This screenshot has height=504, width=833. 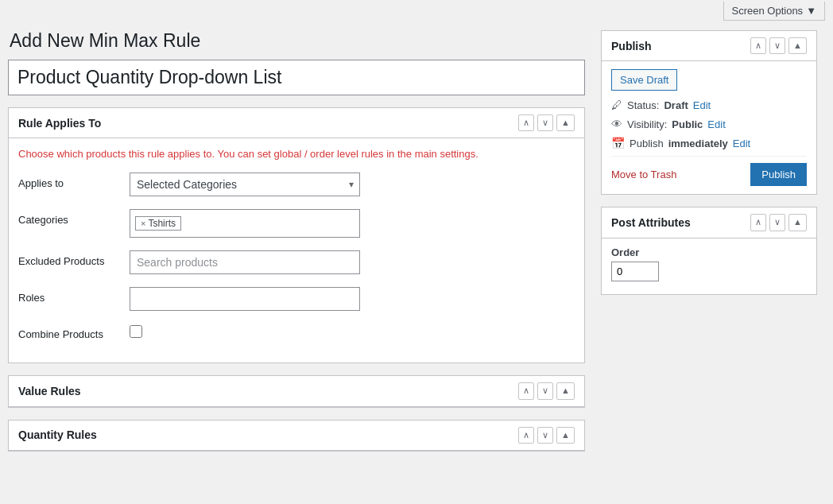 I want to click on publish-box-down-button, so click(x=777, y=46).